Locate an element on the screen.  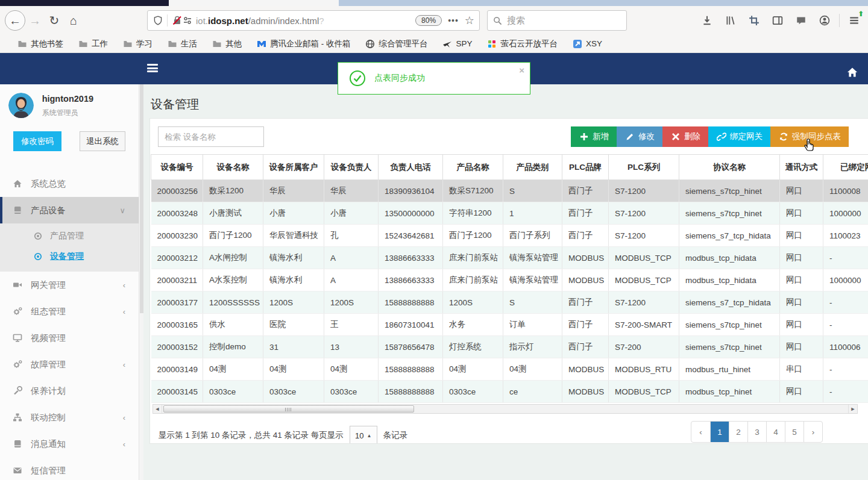
table-row: 2000031450303ce0303ce0303ce1588888888803… is located at coordinates (510, 391).